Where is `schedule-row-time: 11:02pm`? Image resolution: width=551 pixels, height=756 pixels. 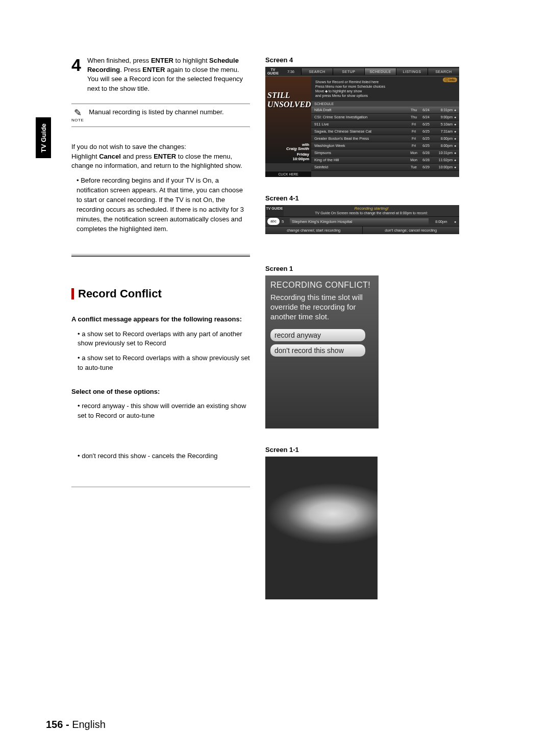
schedule-row-time: 11:02pm is located at coordinates (443, 160).